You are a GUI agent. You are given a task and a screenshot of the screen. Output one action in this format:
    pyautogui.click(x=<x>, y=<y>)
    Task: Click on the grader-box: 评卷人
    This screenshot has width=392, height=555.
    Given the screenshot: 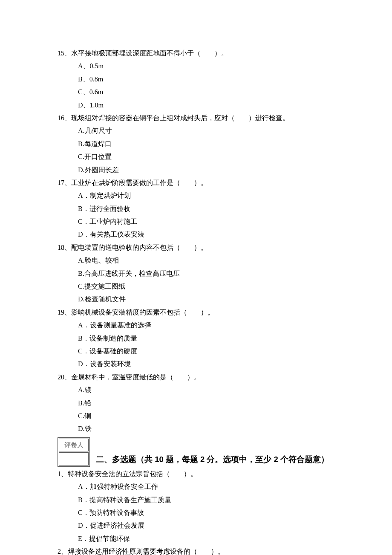 What is the action you would take?
    pyautogui.click(x=74, y=452)
    